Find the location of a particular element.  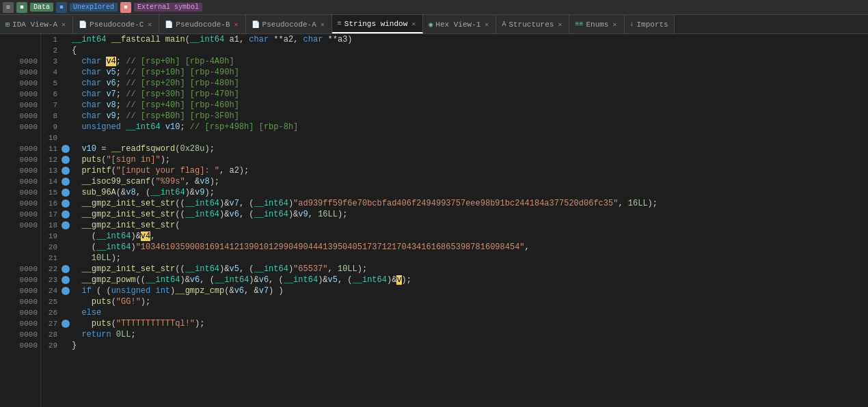

address-panel: 0000 0000 0000 0000 0000 0000 0000 0000 … is located at coordinates (21, 221).